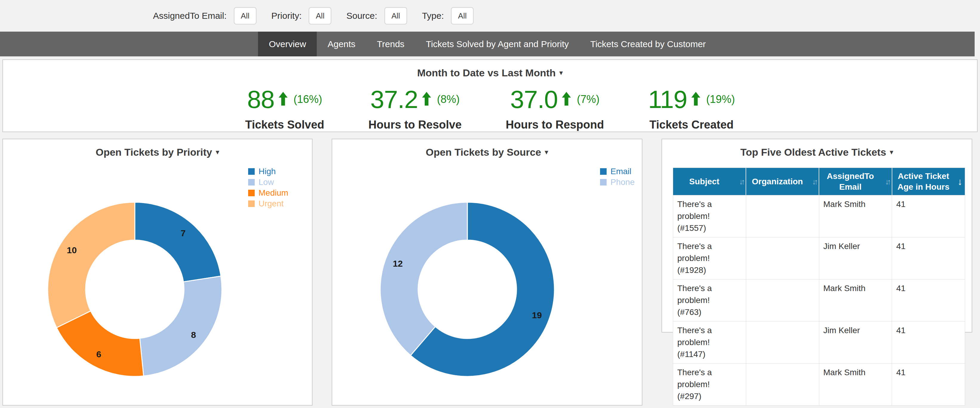 The image size is (980, 408). Describe the element at coordinates (462, 16) in the screenshot. I see `filter-dropdown-type: All` at that location.